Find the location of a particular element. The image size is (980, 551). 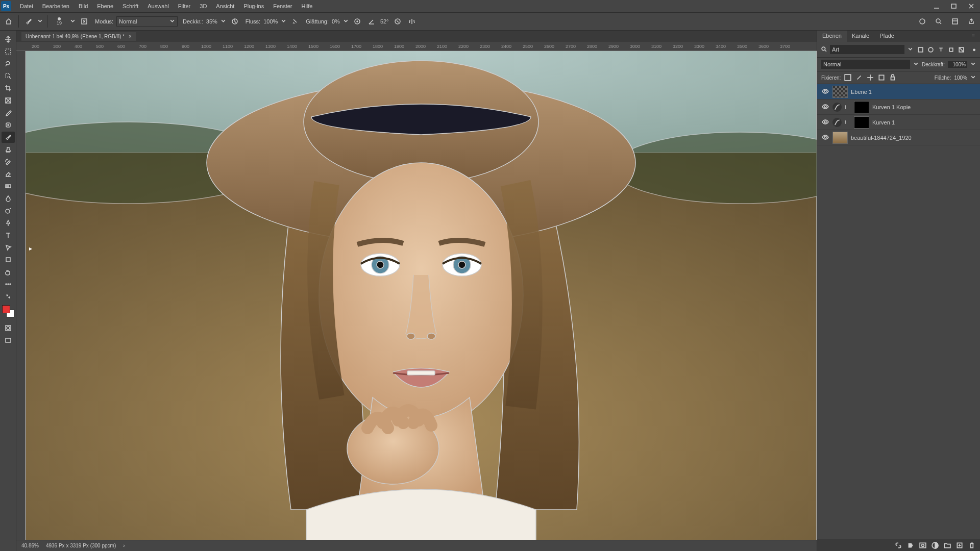

airbrush-icon is located at coordinates (295, 21).